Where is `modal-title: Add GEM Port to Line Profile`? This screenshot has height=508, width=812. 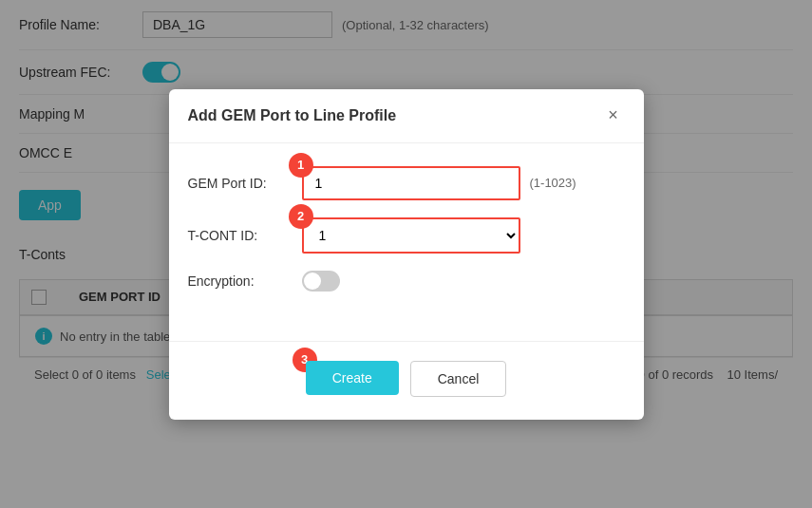 modal-title: Add GEM Port to Line Profile is located at coordinates (293, 116).